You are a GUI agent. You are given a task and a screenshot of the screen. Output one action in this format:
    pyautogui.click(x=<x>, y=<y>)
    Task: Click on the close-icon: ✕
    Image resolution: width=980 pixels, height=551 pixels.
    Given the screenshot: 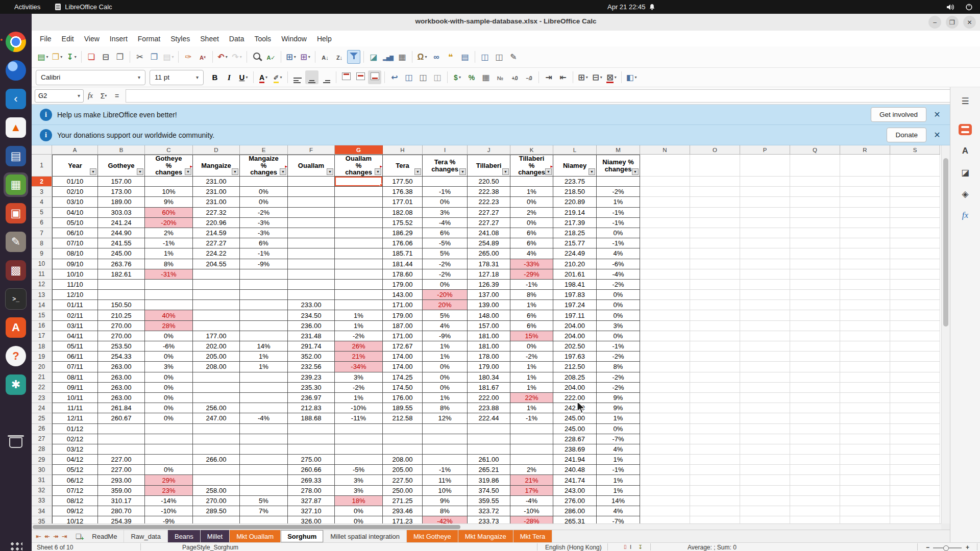 What is the action you would take?
    pyautogui.click(x=937, y=135)
    